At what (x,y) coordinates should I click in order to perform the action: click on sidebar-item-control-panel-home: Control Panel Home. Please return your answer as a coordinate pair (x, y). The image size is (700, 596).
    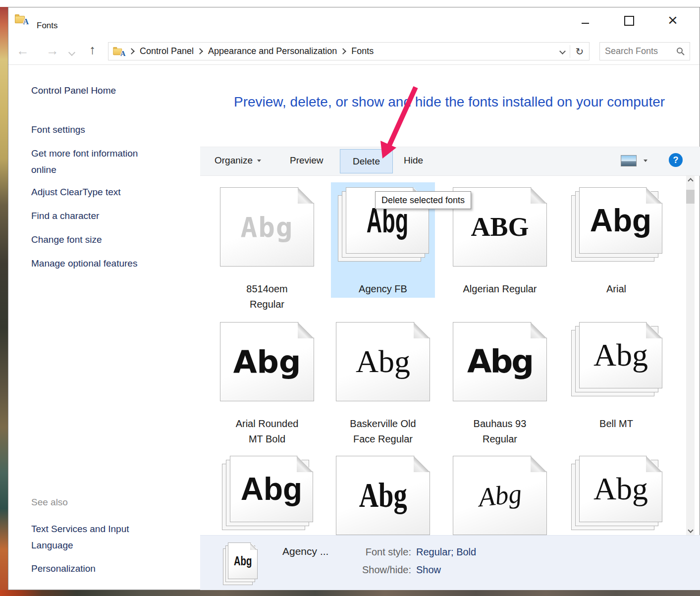
    Looking at the image, I should click on (73, 91).